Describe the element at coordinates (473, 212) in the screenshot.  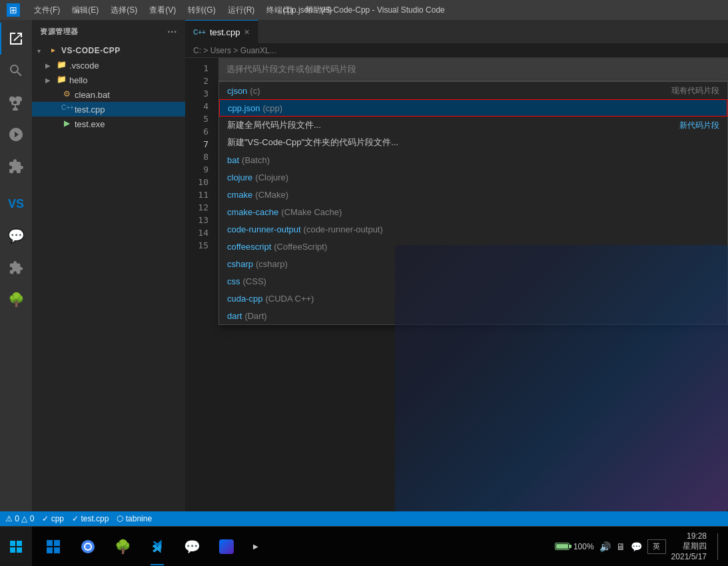
I see `snippet-item-cmake-cache: cmake-cache (CMake Cache)` at that location.